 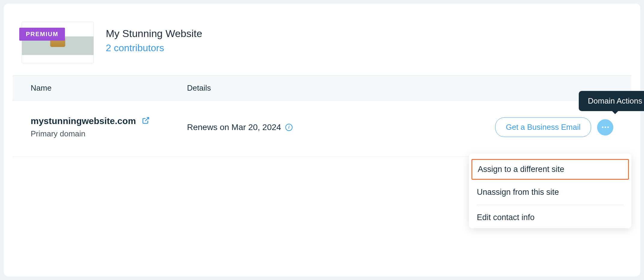 I want to click on renew-text: Renews on Mar 20, 2024, so click(x=234, y=127).